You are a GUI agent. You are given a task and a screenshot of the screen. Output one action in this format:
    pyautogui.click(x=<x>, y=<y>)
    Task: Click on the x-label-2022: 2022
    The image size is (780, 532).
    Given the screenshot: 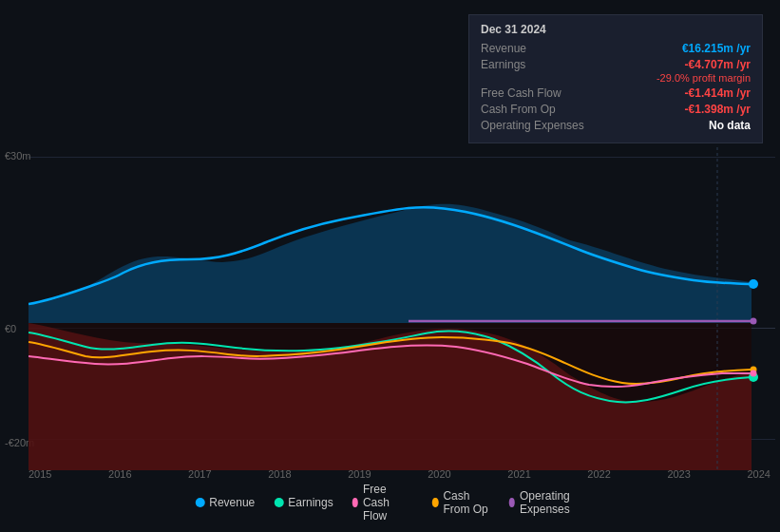 What is the action you would take?
    pyautogui.click(x=599, y=474)
    